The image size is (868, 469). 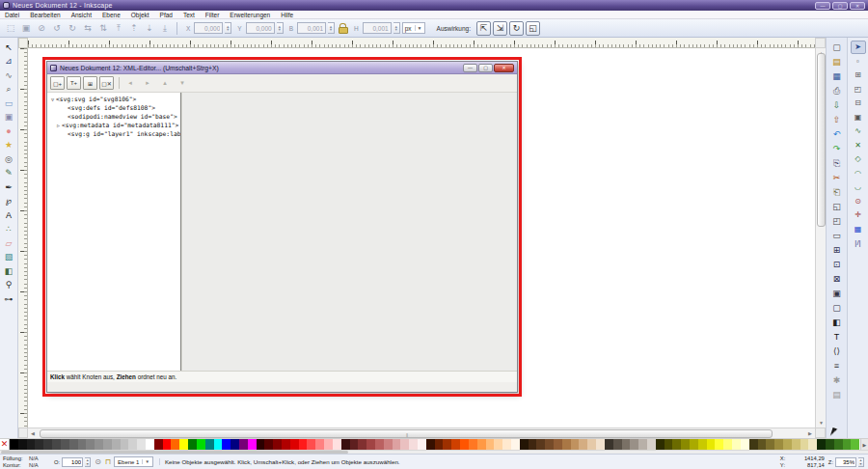 I want to click on tool-button: ▧, so click(x=10, y=258).